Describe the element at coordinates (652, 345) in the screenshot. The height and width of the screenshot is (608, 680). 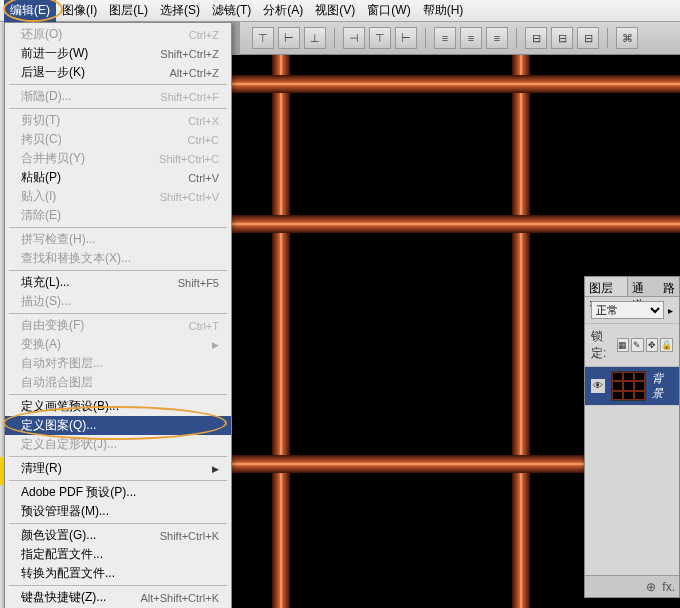
I see `lock-move-icon: ✥` at that location.